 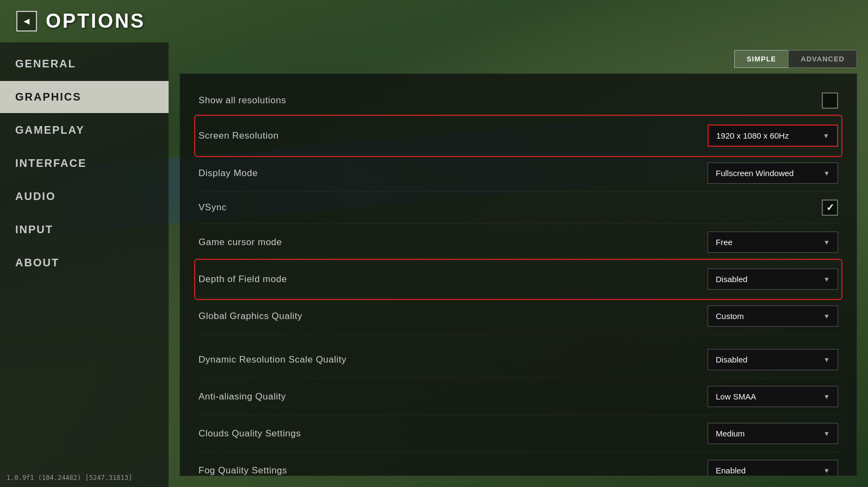 What do you see at coordinates (84, 163) in the screenshot?
I see `sidebar-item-interface: INTERFACE` at bounding box center [84, 163].